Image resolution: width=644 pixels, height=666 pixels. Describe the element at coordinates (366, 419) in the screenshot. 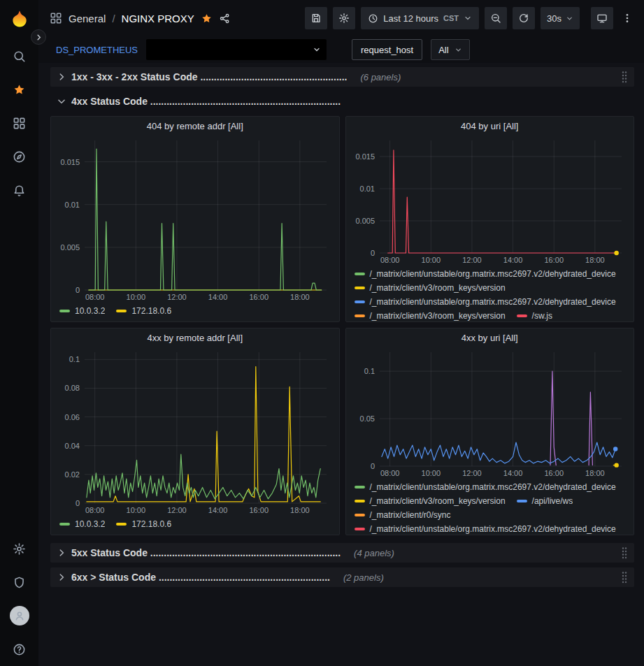

I see `svg-text: 0.05` at that location.